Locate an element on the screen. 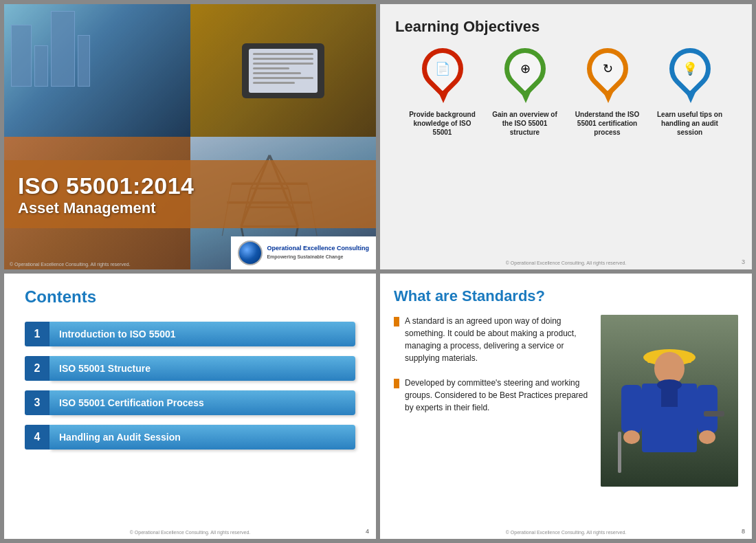 This screenshot has height=543, width=756. content-num-3: 3 is located at coordinates (37, 403).